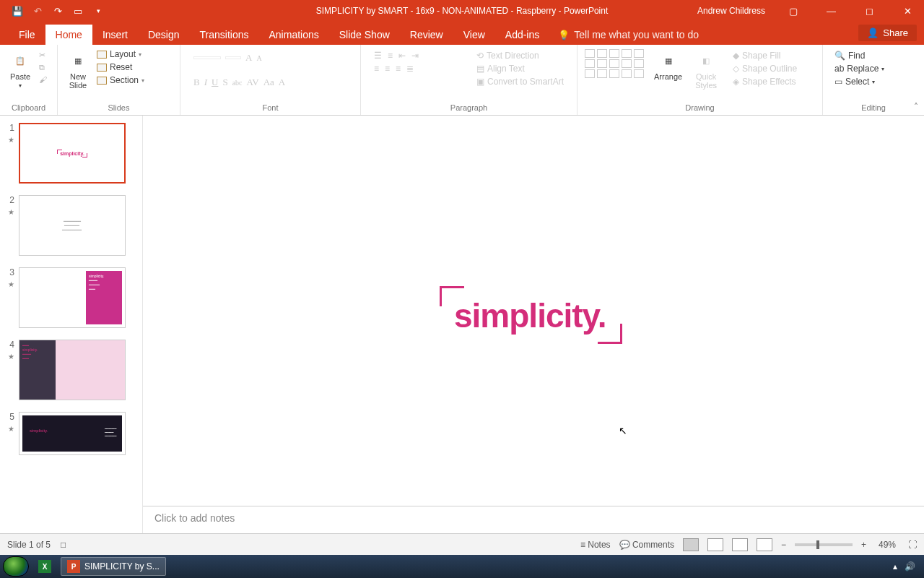 Image resolution: width=924 pixels, height=578 pixels. What do you see at coordinates (415, 56) in the screenshot?
I see `increase-indent-icon: ⇥` at bounding box center [415, 56].